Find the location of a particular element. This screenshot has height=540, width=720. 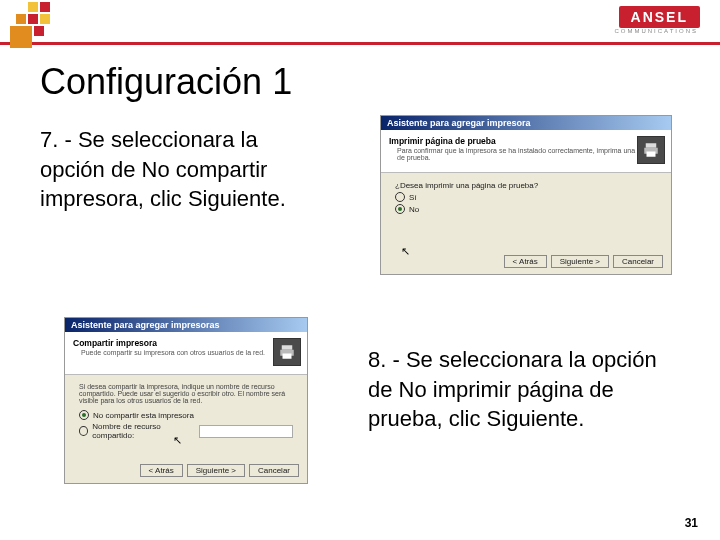

share-name-input is located at coordinates (246, 432).